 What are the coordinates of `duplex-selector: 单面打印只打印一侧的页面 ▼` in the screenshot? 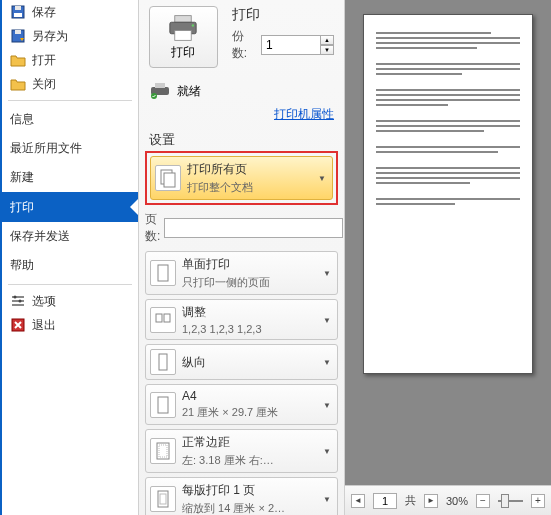 It's located at (242, 273).